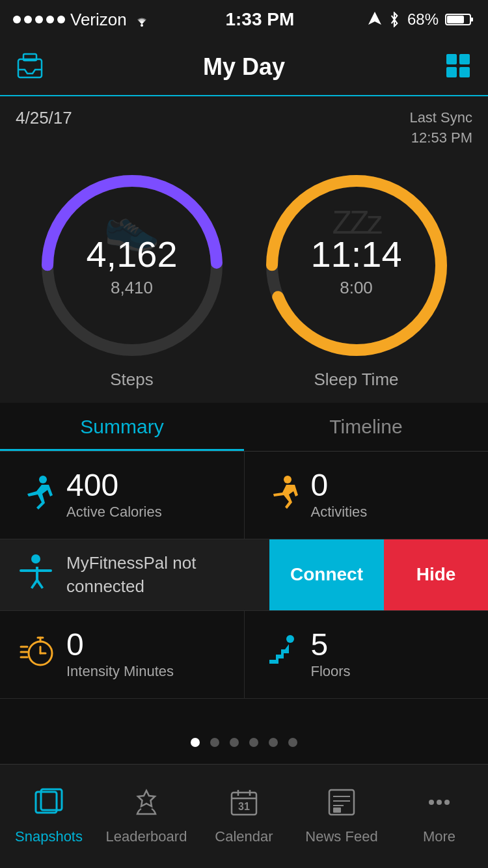 The image size is (488, 868). I want to click on active-calories-text: 400 Active Calories, so click(115, 495).